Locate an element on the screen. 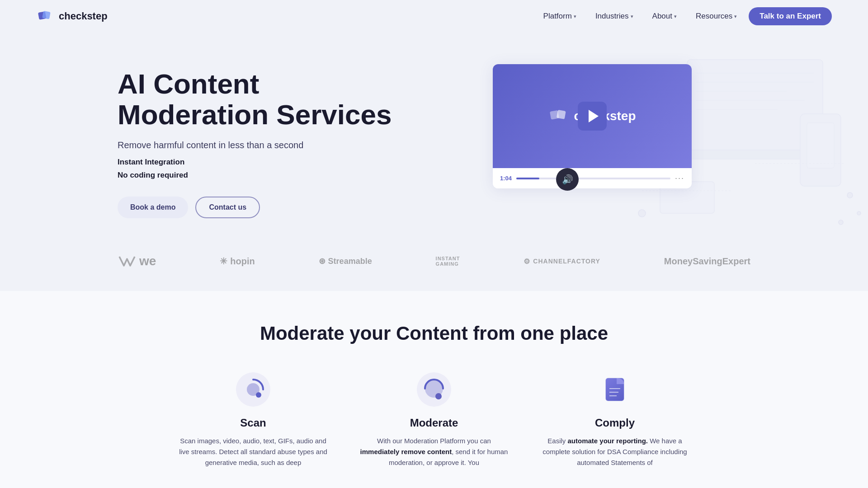 This screenshot has width=868, height=488. sound-button: 🔊 is located at coordinates (567, 179).